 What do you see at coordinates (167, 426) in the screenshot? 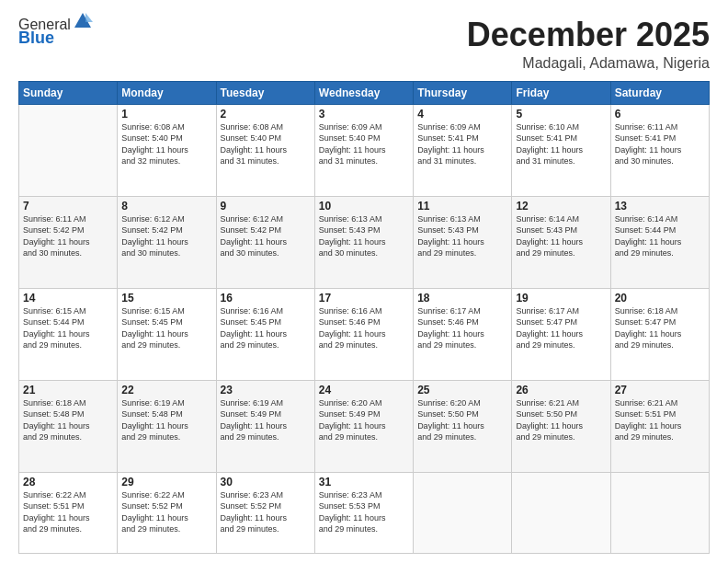
I see `calendar-cell: 22Sunrise: 6:19 AM Sunset: 5:48 PM Dayli…` at bounding box center [167, 426].